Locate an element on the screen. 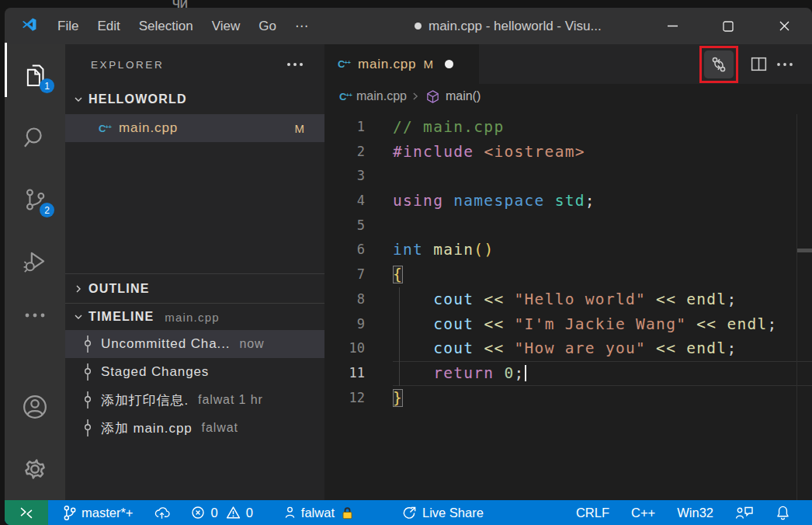 The height and width of the screenshot is (525, 812). code-line-4: 4using namespace std; is located at coordinates (568, 201).